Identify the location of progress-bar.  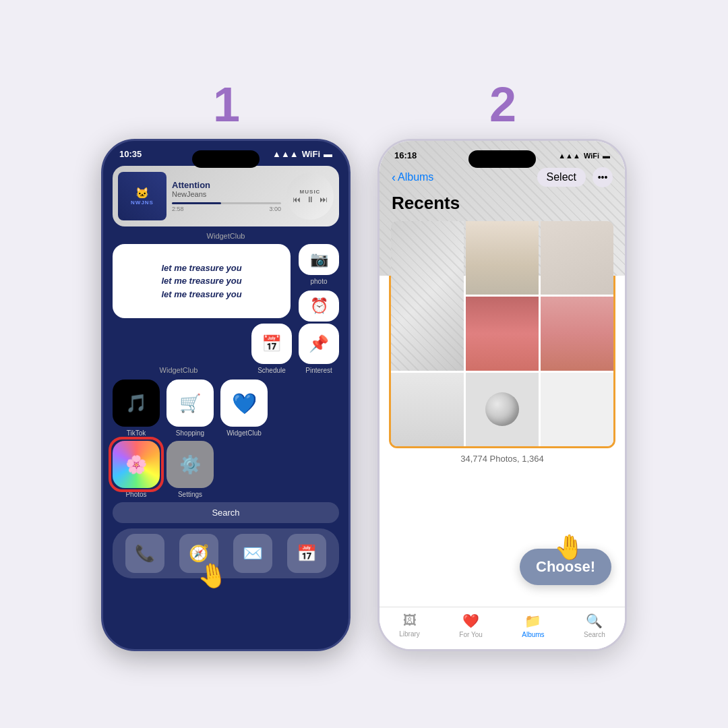
(226, 204).